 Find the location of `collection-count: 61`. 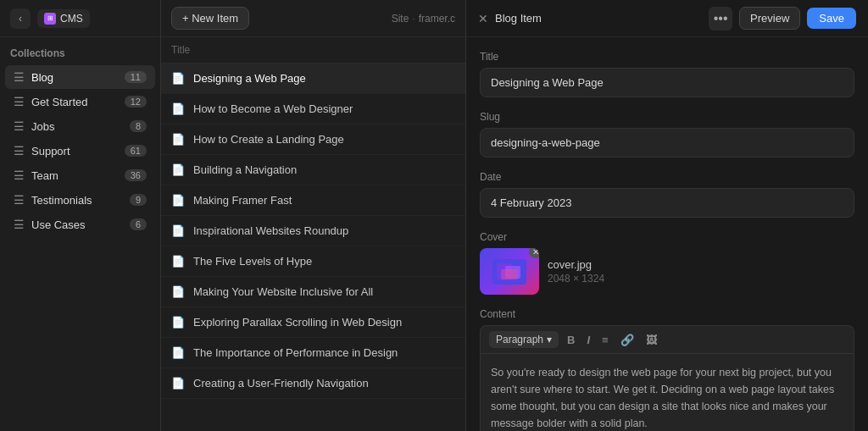

collection-count: 61 is located at coordinates (136, 151).